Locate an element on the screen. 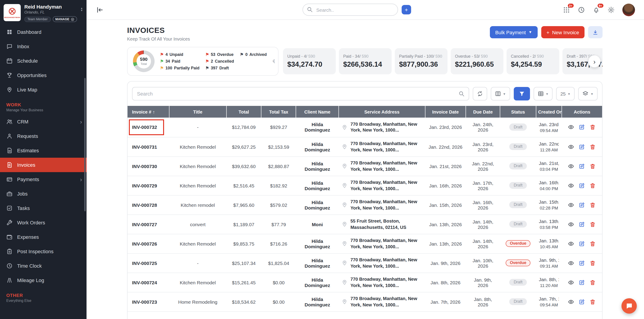 This screenshot has height=319, width=644. manage-button: MANAGE is located at coordinates (64, 19).